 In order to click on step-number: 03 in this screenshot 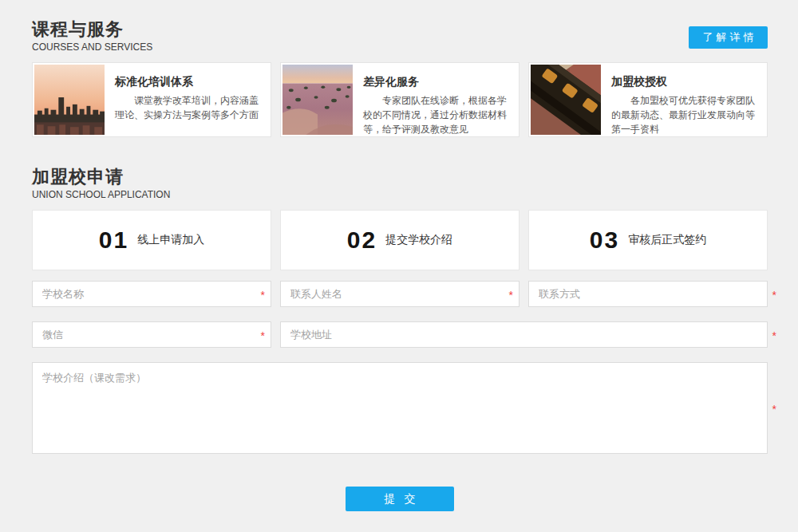, I will do `click(605, 240)`.